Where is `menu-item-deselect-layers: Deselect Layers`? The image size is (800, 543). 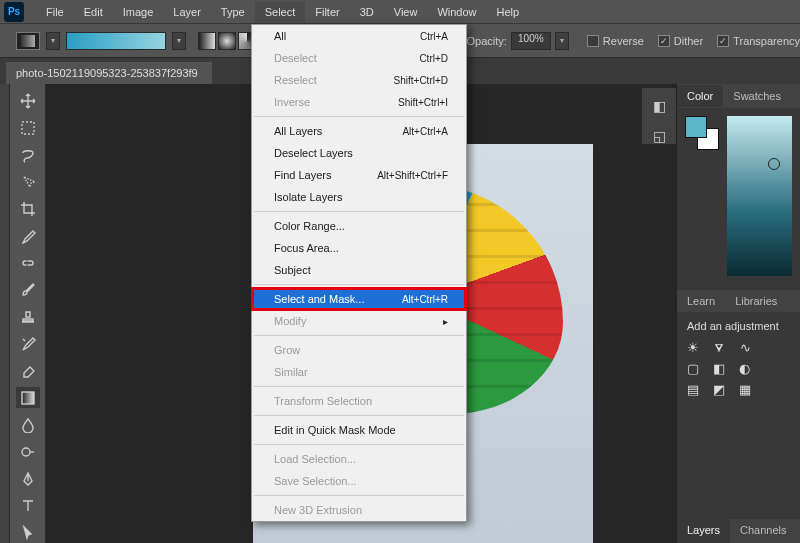
menu-item-deselect-layers: Deselect Layers is located at coordinates (359, 153).